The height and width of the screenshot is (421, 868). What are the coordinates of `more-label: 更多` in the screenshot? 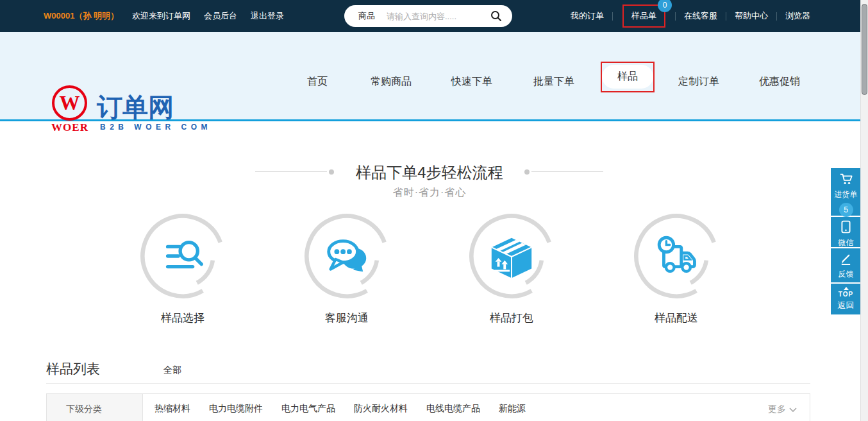 It's located at (777, 409).